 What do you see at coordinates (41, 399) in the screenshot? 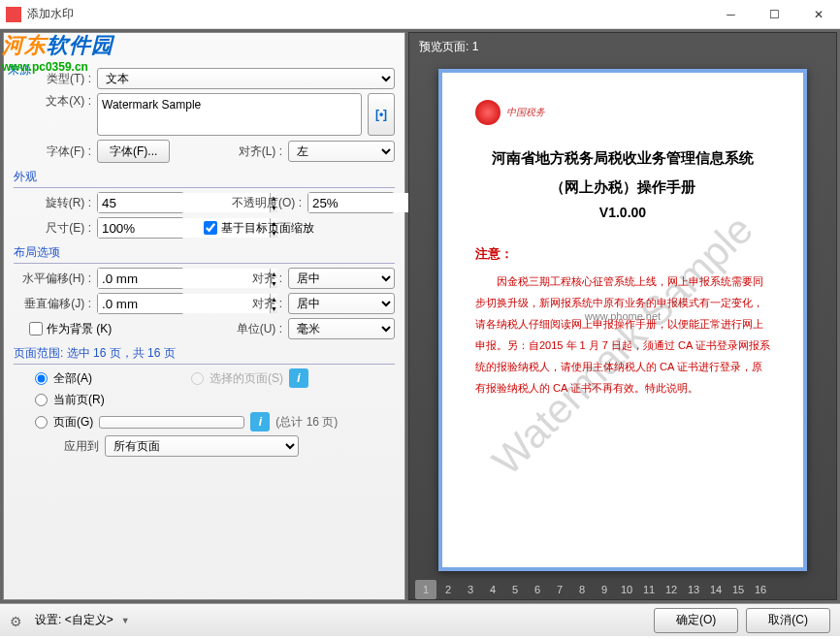
I see `range-current-radio` at bounding box center [41, 399].